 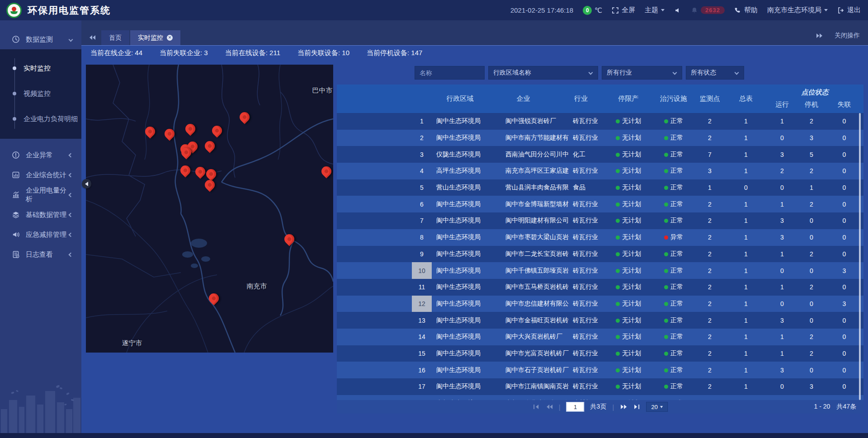 What do you see at coordinates (710, 353) in the screenshot?
I see `cell-points: 2` at bounding box center [710, 353].